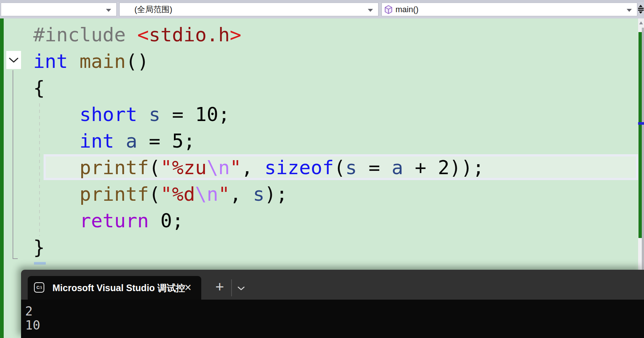 This screenshot has height=338, width=644. What do you see at coordinates (39, 287) in the screenshot?
I see `console-icon: C:\` at bounding box center [39, 287].